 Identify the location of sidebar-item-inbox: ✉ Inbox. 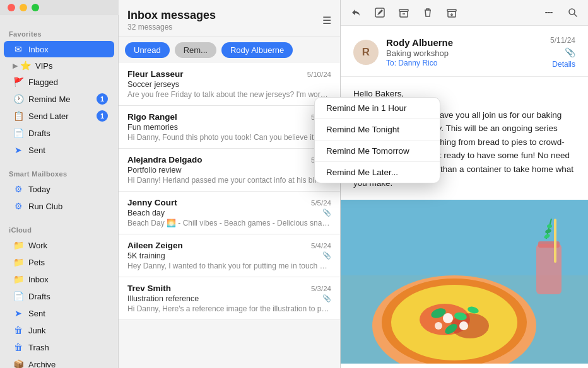
(59, 49).